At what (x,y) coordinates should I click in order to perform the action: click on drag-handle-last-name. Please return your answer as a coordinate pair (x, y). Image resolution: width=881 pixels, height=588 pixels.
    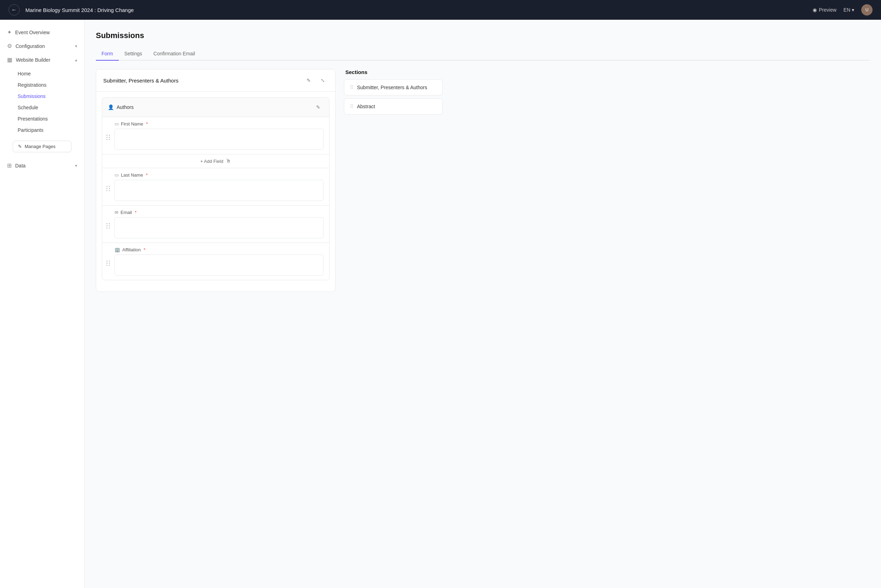
    Looking at the image, I should click on (109, 187).